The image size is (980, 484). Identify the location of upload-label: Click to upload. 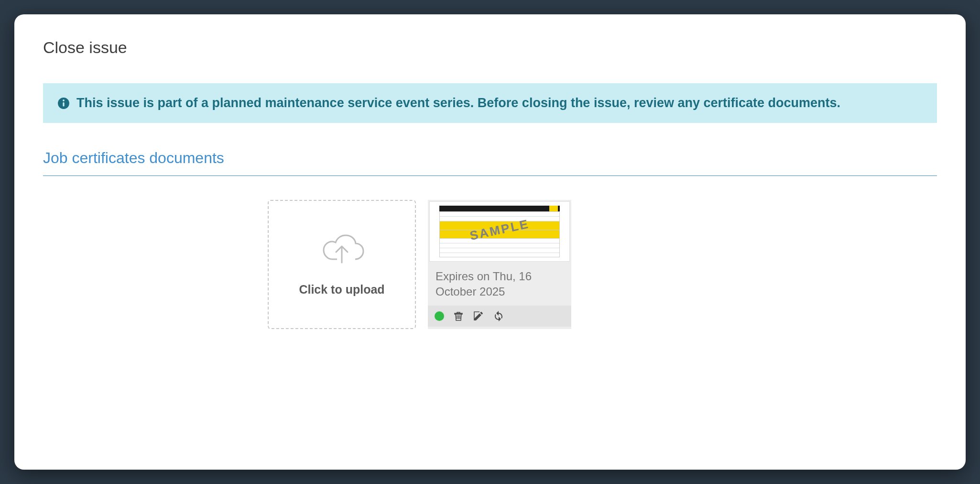
(341, 290).